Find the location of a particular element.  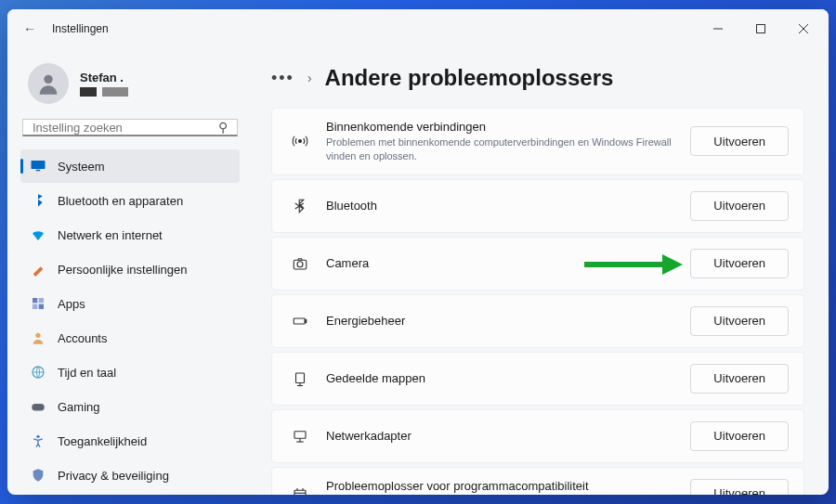

window-title: Instellingen is located at coordinates (80, 29).